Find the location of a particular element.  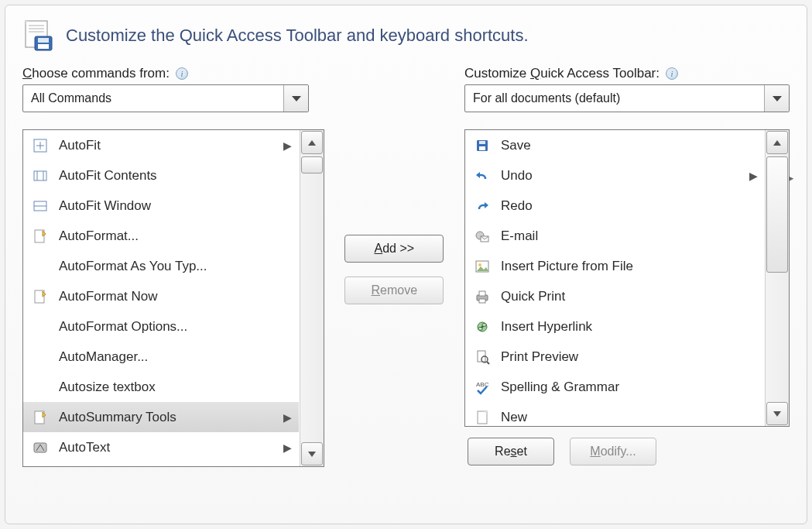

list-item-label: Autosize textbox is located at coordinates (176, 387).